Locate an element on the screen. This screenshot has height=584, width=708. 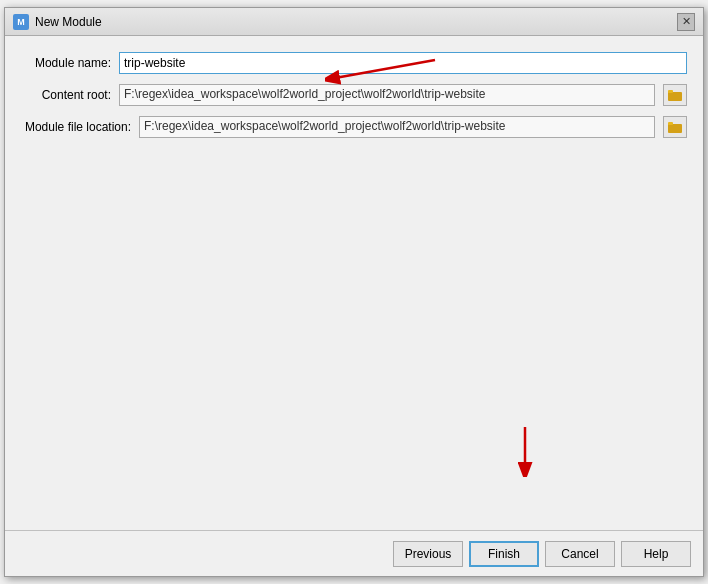
cancel-button: Cancel is located at coordinates (580, 554).